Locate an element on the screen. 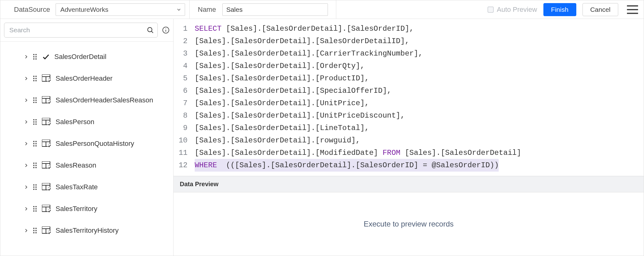 This screenshot has height=256, width=644. chevron-down-icon is located at coordinates (179, 10).